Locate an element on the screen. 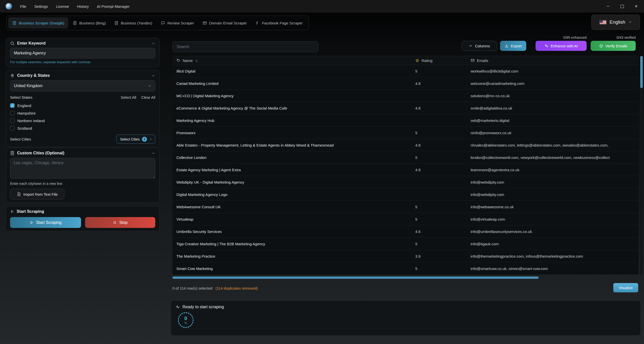 The image size is (644, 344). cell-emails: smile@adigitaldiva.co.uk is located at coordinates (555, 108).